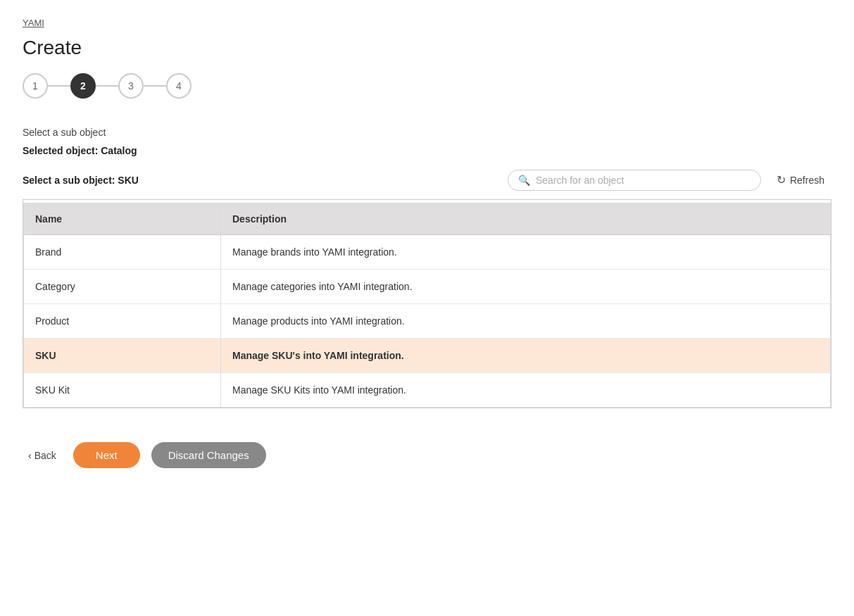 The width and height of the screenshot is (854, 616). Describe the element at coordinates (45, 455) in the screenshot. I see `back-label: Back` at that location.